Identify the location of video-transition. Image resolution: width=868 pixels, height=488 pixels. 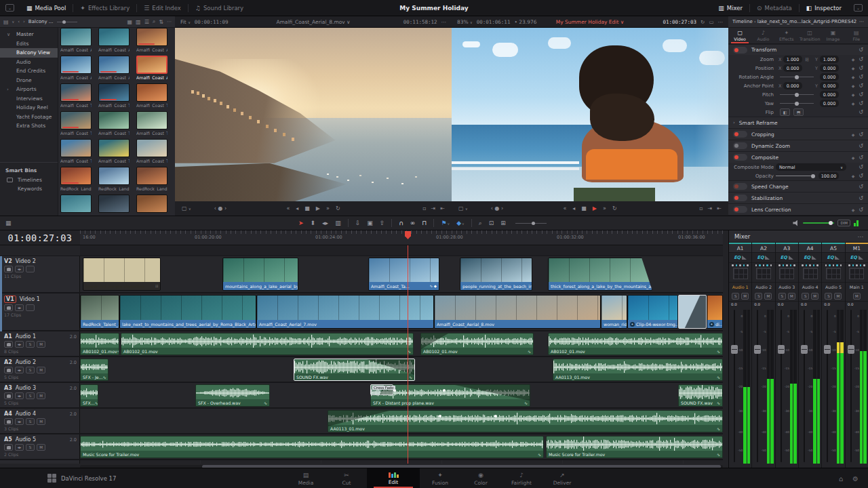
(692, 312).